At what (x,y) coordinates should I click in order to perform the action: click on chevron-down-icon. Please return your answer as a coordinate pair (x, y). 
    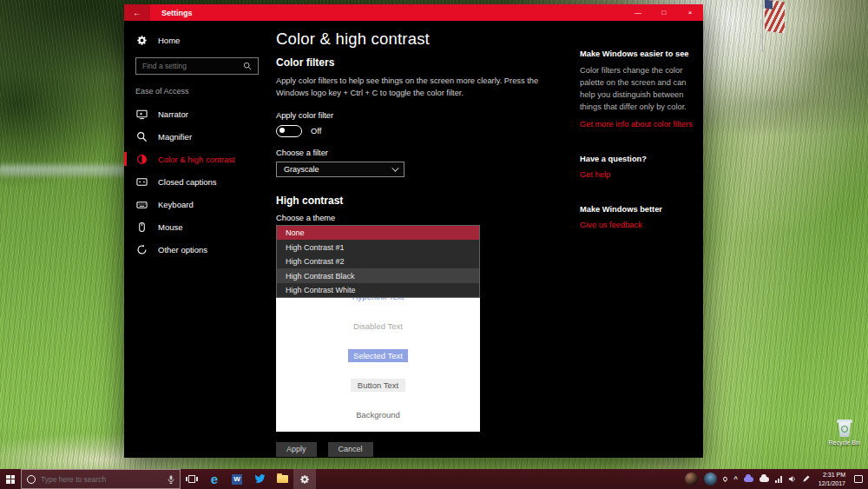
    Looking at the image, I should click on (395, 168).